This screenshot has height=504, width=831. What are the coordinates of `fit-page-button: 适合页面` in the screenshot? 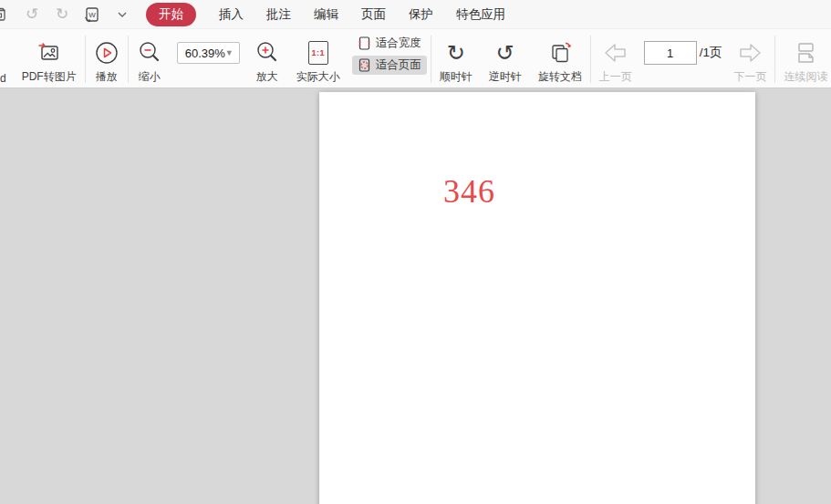 It's located at (390, 66).